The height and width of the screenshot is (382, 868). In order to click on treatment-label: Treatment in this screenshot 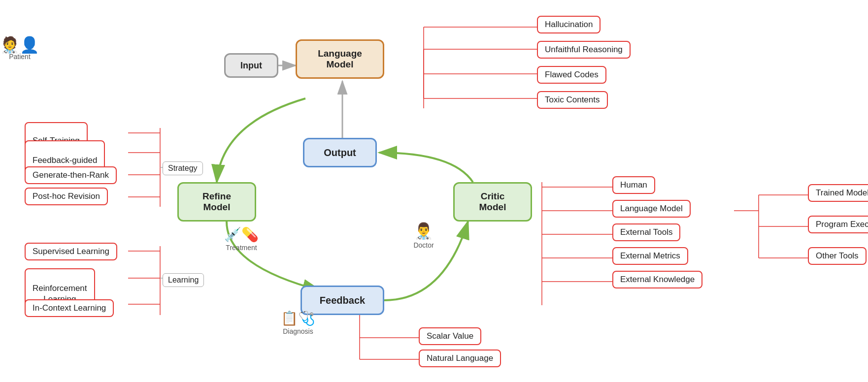, I will do `click(241, 248)`.